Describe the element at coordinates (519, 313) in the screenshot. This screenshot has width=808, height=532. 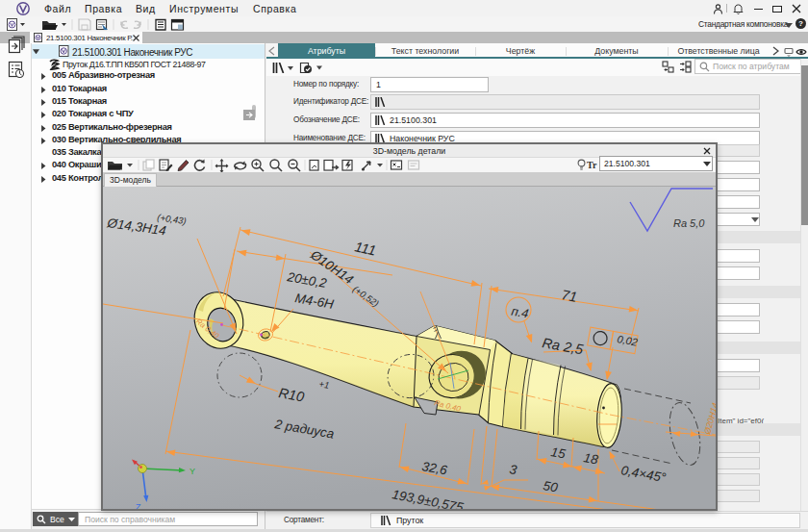
I see `svg-text: п.4` at that location.